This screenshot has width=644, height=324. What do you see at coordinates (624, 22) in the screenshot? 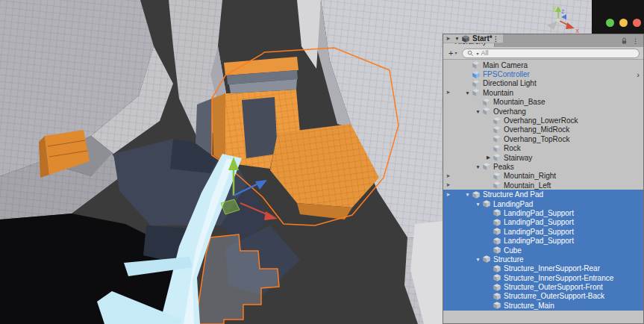
I see `window-control-yellow` at bounding box center [624, 22].